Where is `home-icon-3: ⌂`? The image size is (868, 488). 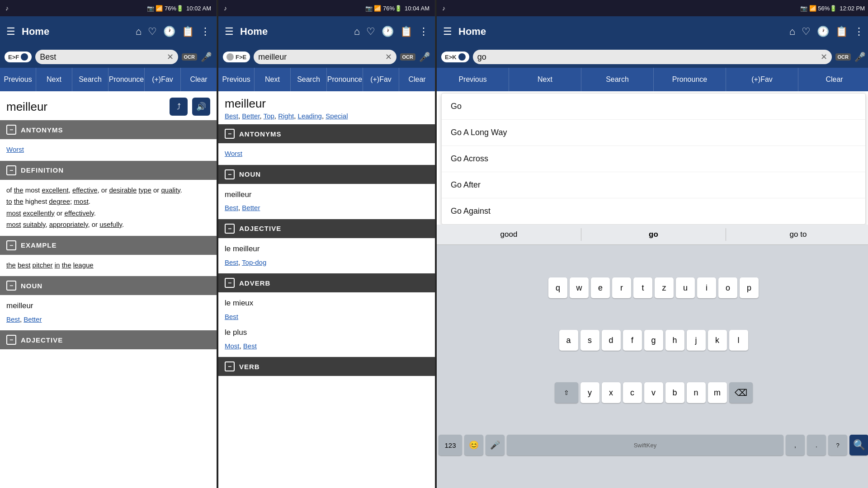 home-icon-3: ⌂ is located at coordinates (792, 32).